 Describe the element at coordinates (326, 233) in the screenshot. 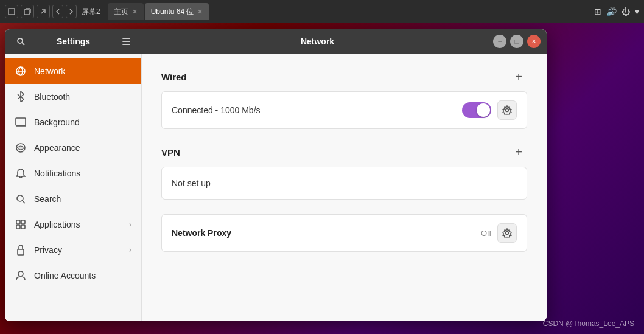

I see `network-proxy-label: Network Proxy` at that location.